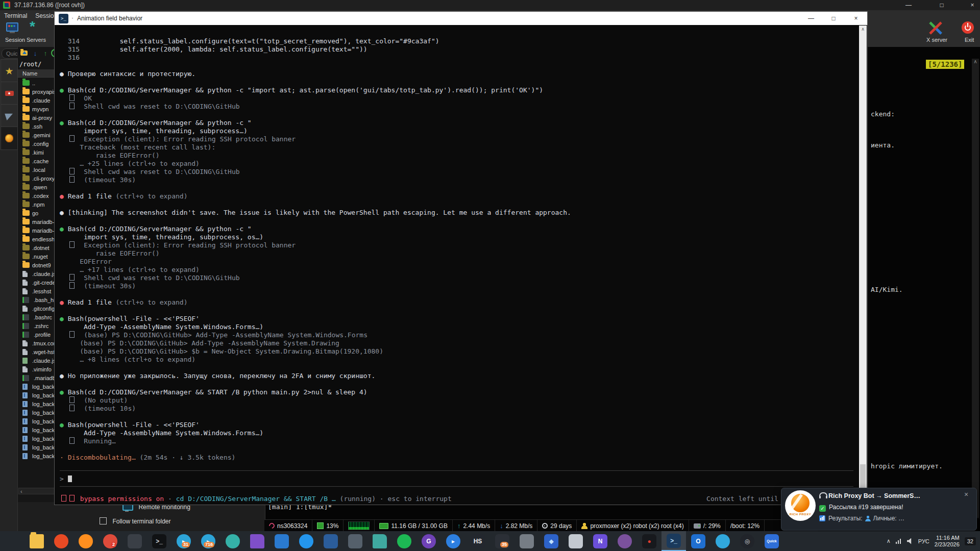  Describe the element at coordinates (633, 525) in the screenshot. I see `status-item-users: proxmoxer (x2) robot (x2) root (x4)` at that location.